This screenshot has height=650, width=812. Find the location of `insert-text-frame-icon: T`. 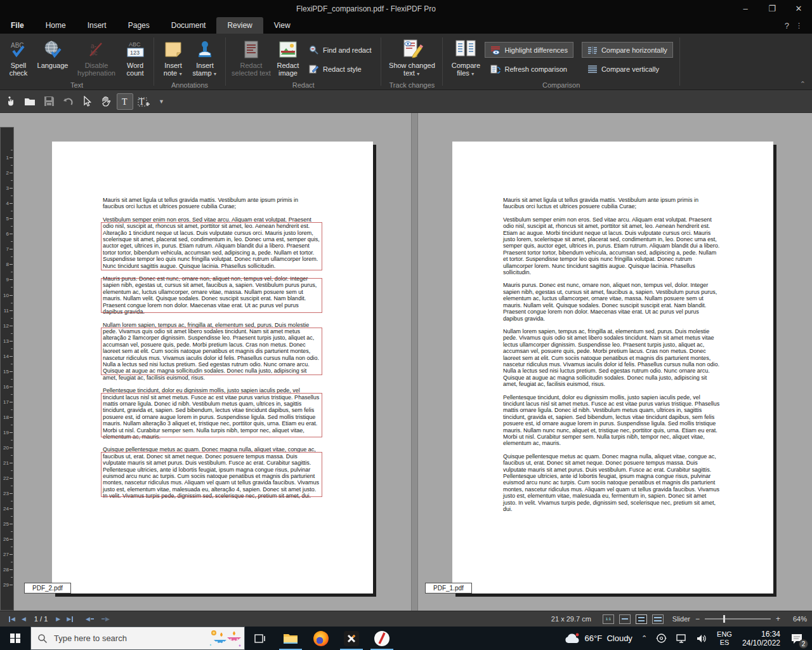

insert-text-frame-icon: T is located at coordinates (144, 102).